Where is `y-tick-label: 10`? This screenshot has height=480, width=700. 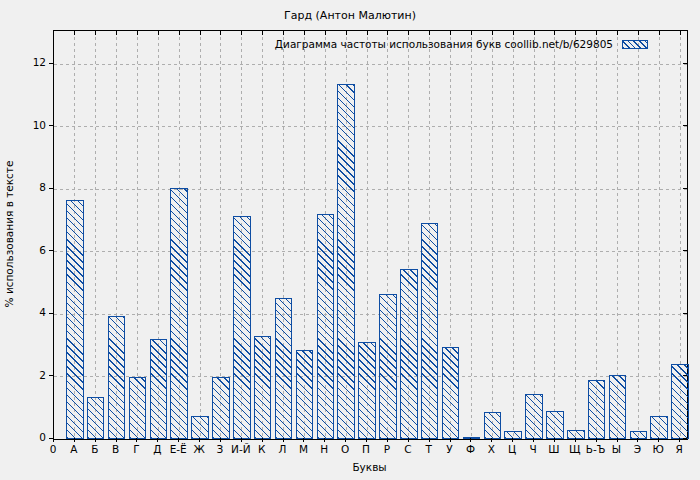
y-tick-label: 10 is located at coordinates (26, 125).